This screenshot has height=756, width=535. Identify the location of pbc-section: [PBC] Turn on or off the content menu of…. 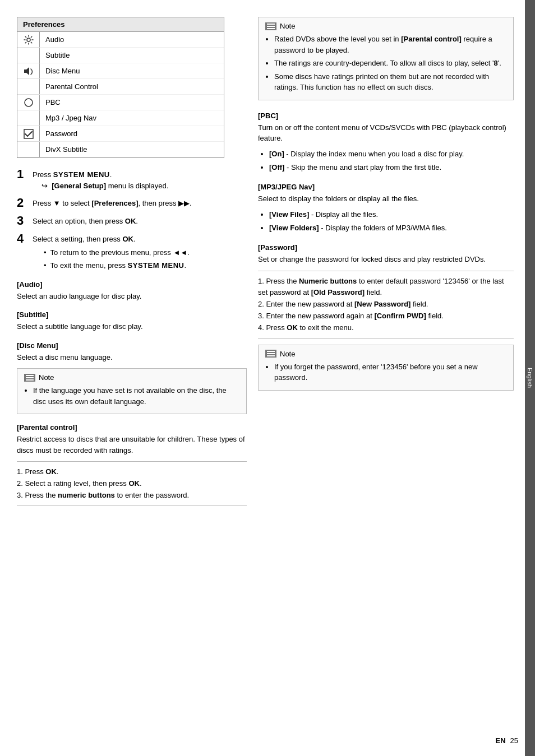
(386, 143).